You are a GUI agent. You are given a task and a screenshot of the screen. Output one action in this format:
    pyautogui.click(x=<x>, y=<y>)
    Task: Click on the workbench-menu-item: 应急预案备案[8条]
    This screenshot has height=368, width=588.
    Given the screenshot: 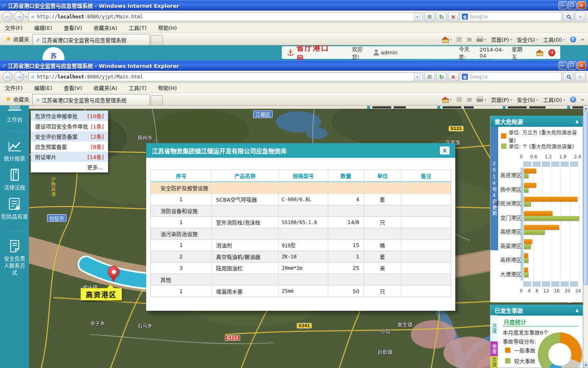 What is the action you would take?
    pyautogui.click(x=69, y=146)
    